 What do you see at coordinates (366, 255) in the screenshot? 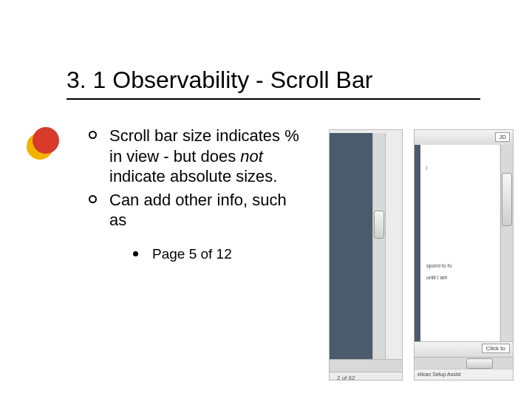
I see `scrollbar-example-left: 2 of 82` at bounding box center [366, 255].